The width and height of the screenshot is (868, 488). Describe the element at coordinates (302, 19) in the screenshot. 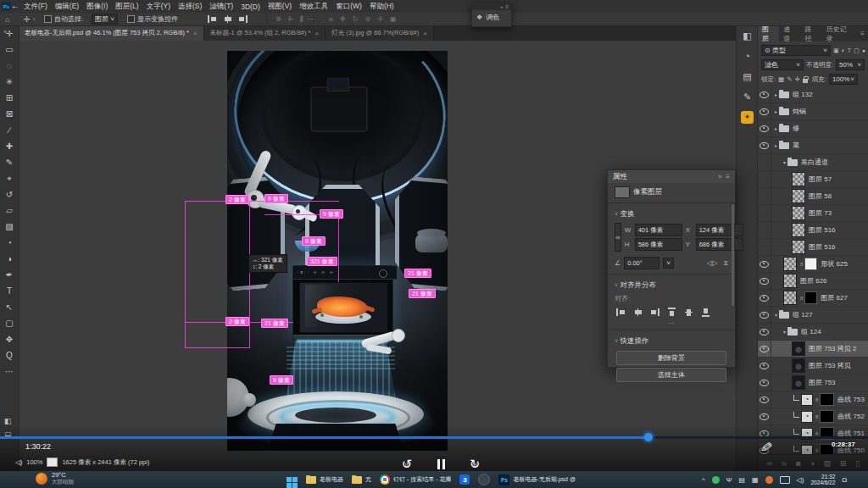

I see `distribute-right-icon: ⫼` at that location.